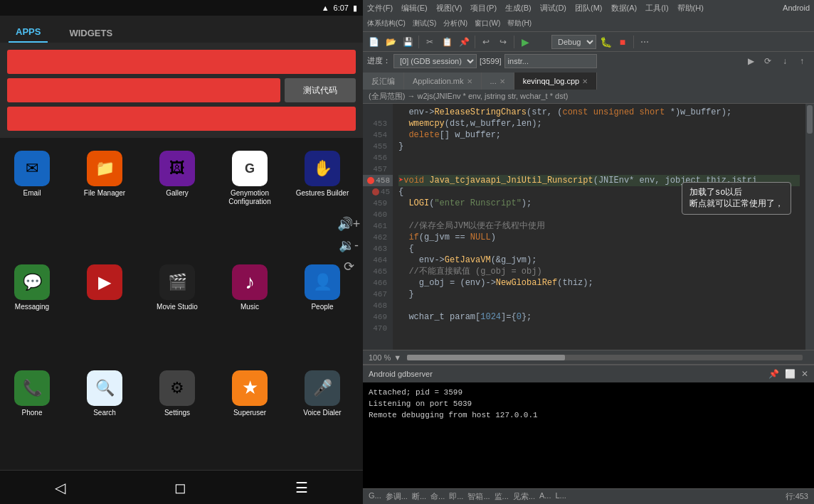 This screenshot has height=504, width=814. I want to click on status-icon-monitor: 监..., so click(502, 496).